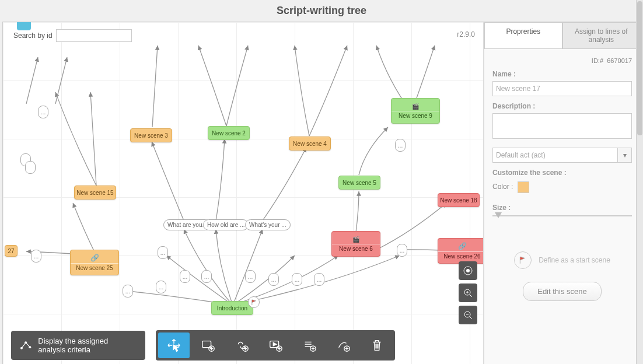 This screenshot has height=364, width=643. Describe the element at coordinates (377, 345) in the screenshot. I see `tool-delete` at that location.